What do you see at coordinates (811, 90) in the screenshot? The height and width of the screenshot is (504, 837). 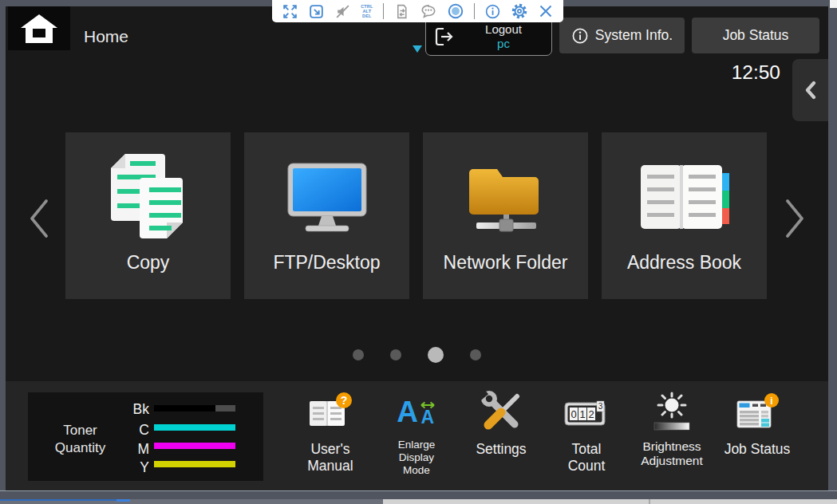 I see `panel-collapse-tab` at bounding box center [811, 90].